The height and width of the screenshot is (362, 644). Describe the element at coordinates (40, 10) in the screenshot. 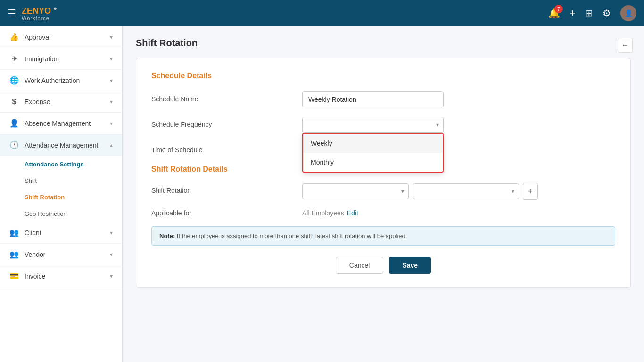

I see `logo-text: ZENYO ●` at that location.